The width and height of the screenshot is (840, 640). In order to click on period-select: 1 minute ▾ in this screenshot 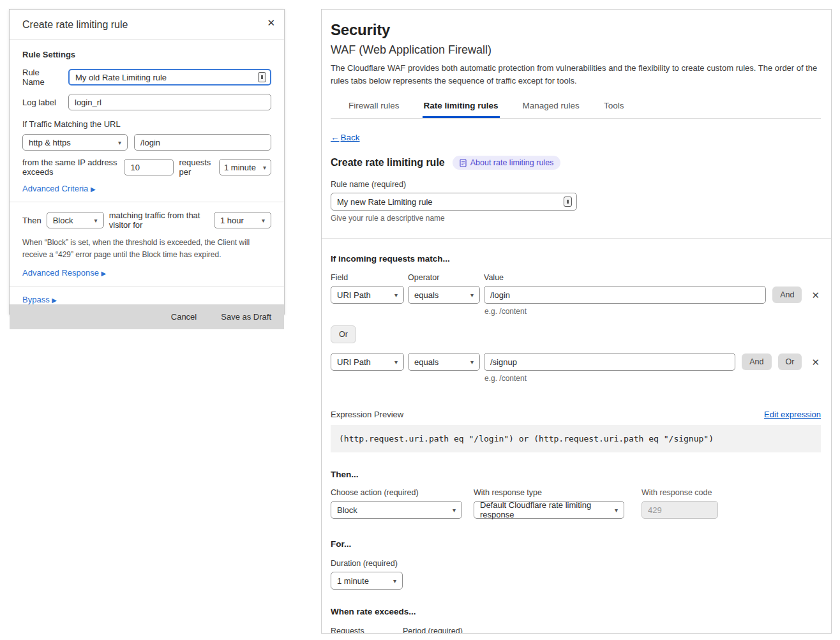, I will do `click(245, 167)`.